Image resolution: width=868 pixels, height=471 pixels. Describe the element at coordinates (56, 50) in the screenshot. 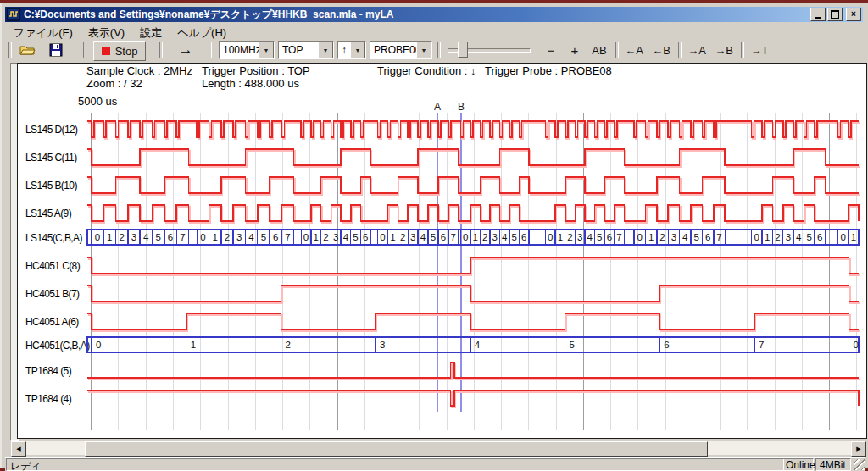

I see `floppy-icon` at that location.